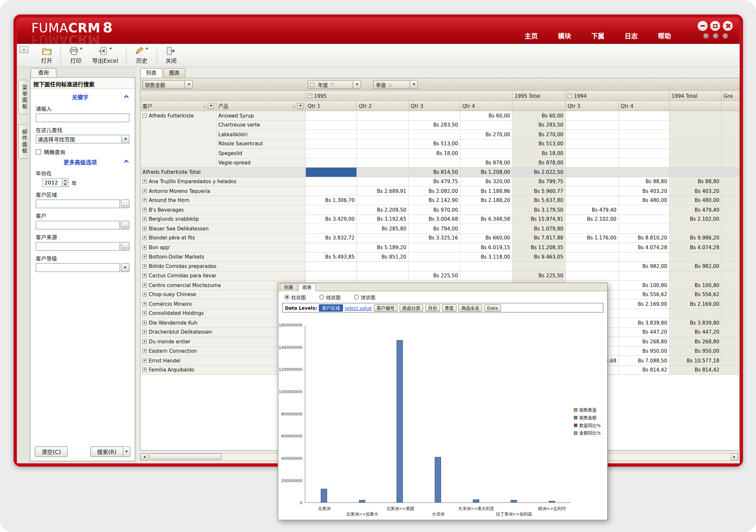 This screenshot has width=756, height=532. What do you see at coordinates (55, 183) in the screenshot?
I see `year-stepper` at bounding box center [55, 183].